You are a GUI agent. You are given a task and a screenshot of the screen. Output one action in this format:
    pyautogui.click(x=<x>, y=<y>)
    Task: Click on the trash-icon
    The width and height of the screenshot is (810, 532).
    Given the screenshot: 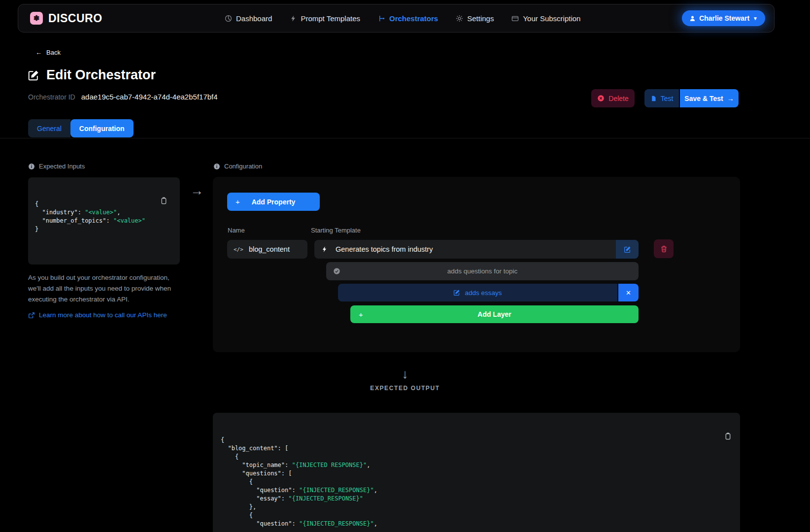 What is the action you would take?
    pyautogui.click(x=664, y=249)
    